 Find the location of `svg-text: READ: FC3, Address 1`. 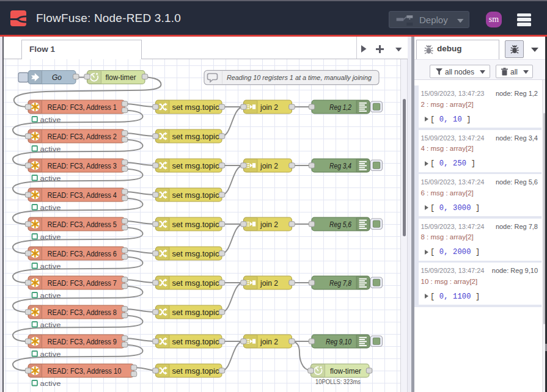

svg-text: READ: FC3, Address 1 is located at coordinates (83, 107).